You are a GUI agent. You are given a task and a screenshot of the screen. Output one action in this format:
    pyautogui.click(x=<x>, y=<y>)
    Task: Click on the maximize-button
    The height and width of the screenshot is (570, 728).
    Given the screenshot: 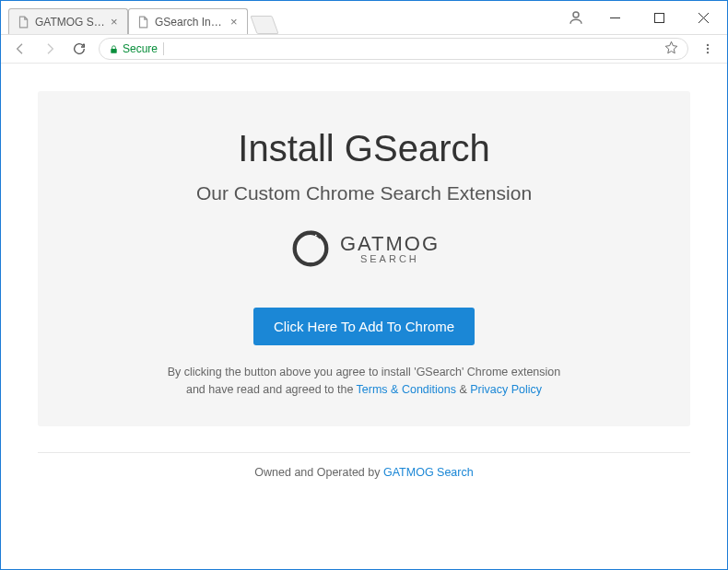 What is the action you would take?
    pyautogui.click(x=659, y=17)
    